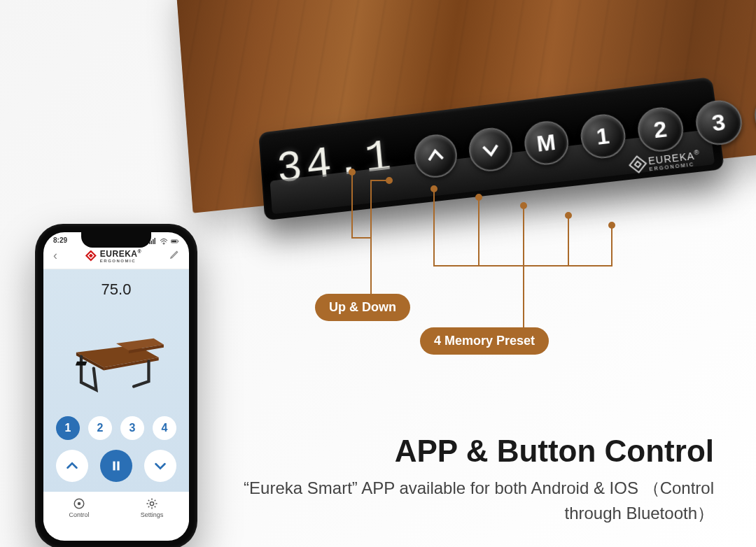 This screenshot has width=756, height=547. Describe the element at coordinates (116, 466) in the screenshot. I see `pause-icon` at that location.